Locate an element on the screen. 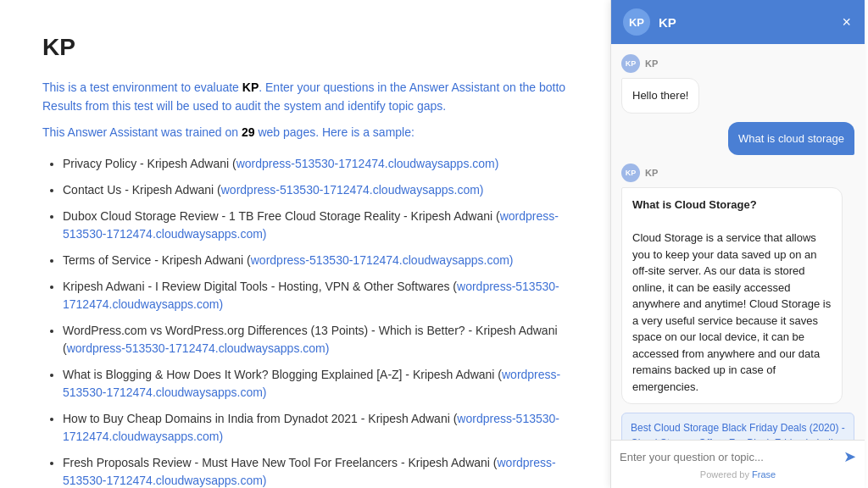  bot-name-answer: KP is located at coordinates (651, 173).